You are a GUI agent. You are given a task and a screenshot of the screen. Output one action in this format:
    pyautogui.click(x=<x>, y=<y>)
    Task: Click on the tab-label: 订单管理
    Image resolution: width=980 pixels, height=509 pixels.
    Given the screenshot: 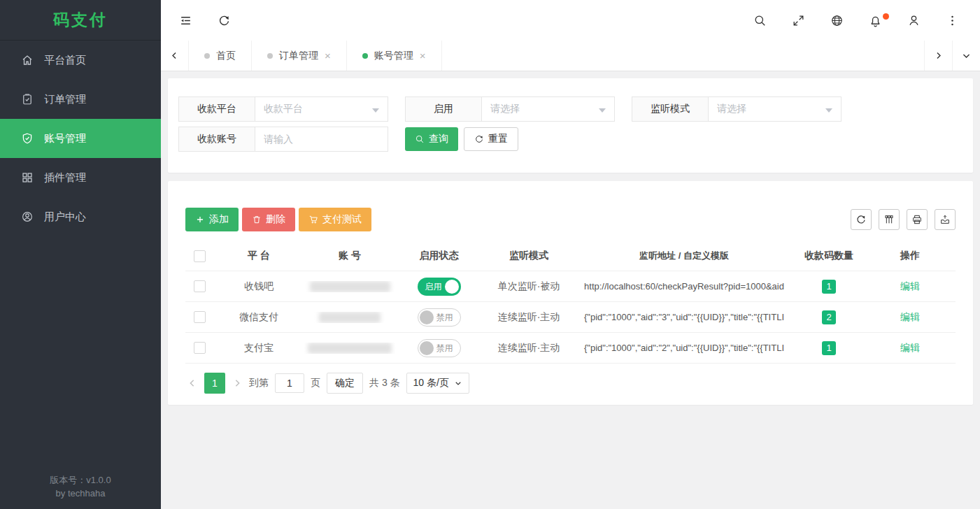 What is the action you would take?
    pyautogui.click(x=299, y=56)
    